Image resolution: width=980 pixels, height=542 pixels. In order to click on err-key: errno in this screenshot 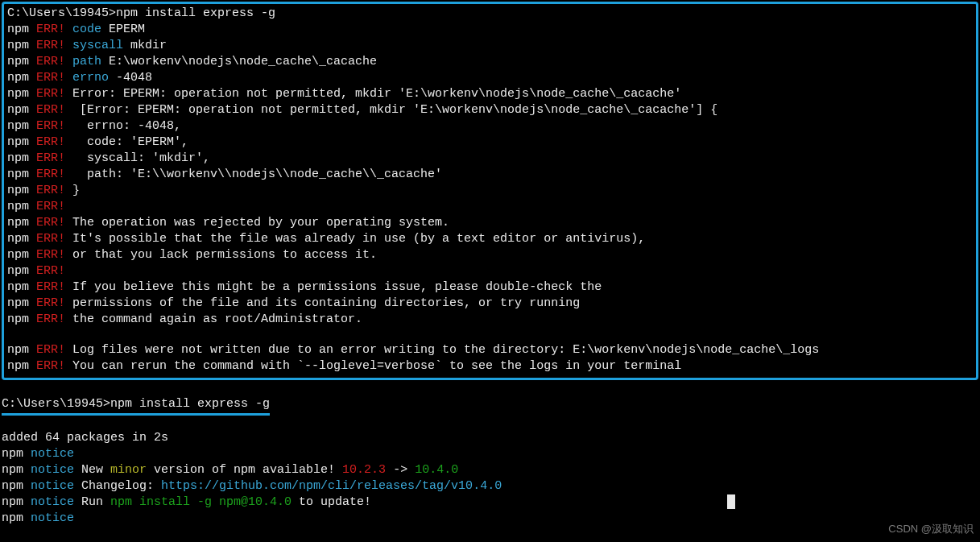, I will do `click(87, 77)`.